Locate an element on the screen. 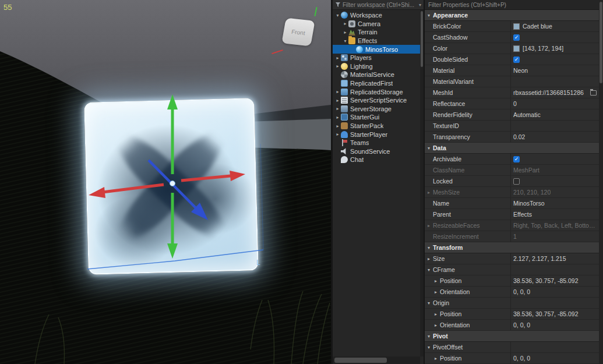  properties-scrollbar is located at coordinates (601, 182).